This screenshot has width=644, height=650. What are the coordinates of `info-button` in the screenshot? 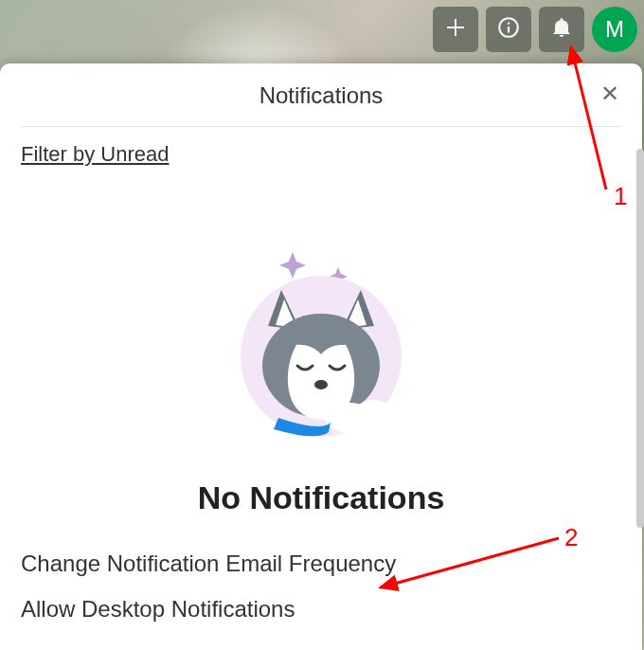 It's located at (509, 29).